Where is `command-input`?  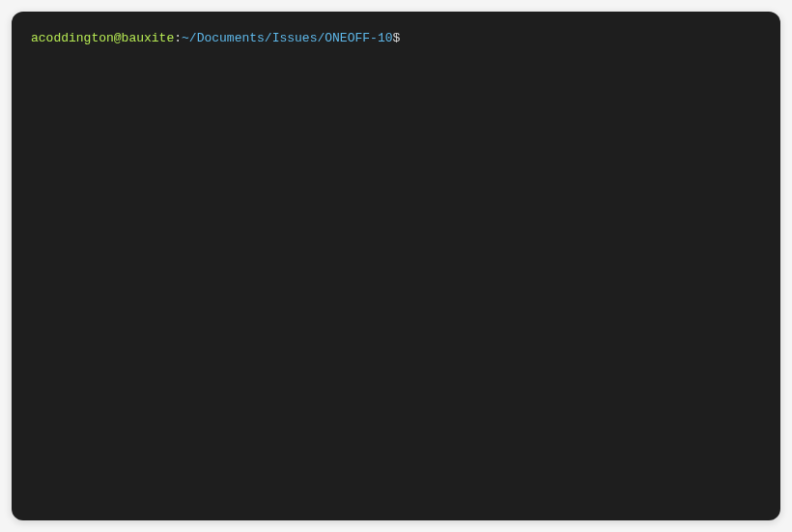 command-input is located at coordinates (545, 39).